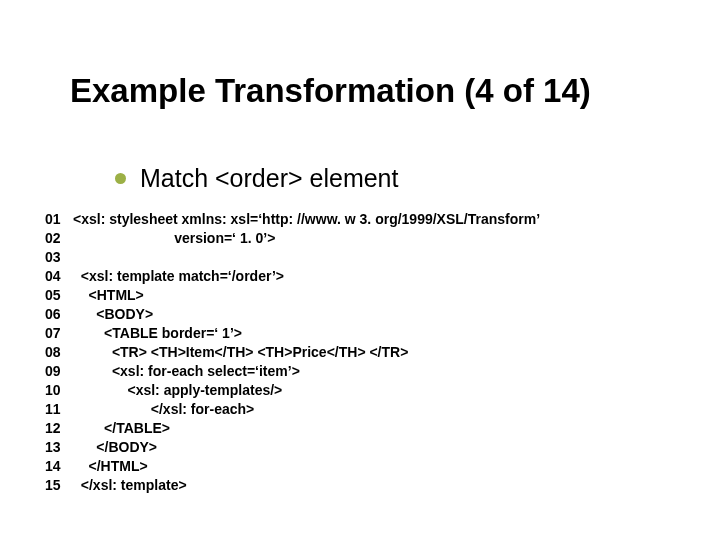 The height and width of the screenshot is (540, 720). What do you see at coordinates (269, 178) in the screenshot?
I see `bullet-text: Match <order> element` at bounding box center [269, 178].